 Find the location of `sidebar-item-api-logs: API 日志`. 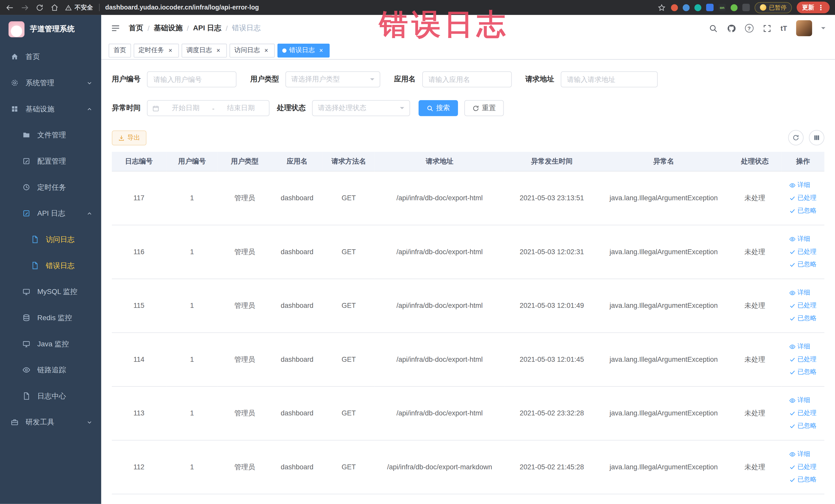

sidebar-item-api-logs: API 日志 is located at coordinates (50, 214).